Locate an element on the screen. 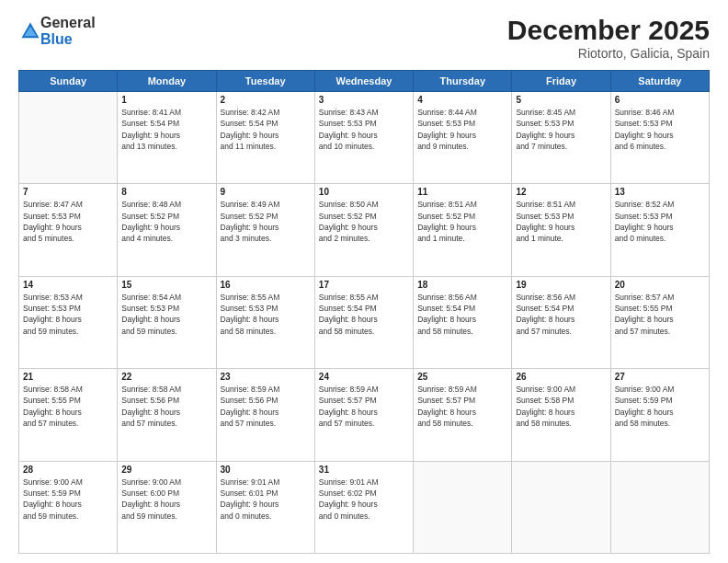  calendar-cell: 13Sunrise: 8:52 AM Sunset: 5:53 PM Dayli… is located at coordinates (660, 230).